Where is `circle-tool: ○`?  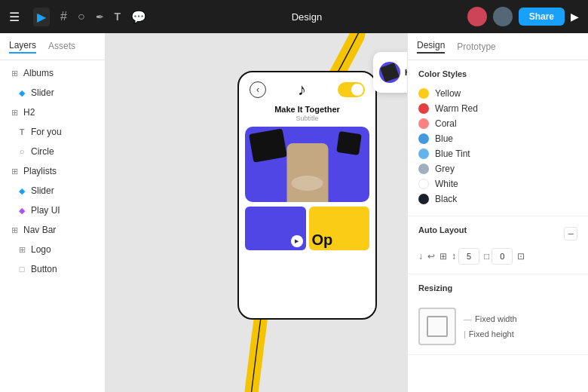
circle-tool: ○ is located at coordinates (81, 17).